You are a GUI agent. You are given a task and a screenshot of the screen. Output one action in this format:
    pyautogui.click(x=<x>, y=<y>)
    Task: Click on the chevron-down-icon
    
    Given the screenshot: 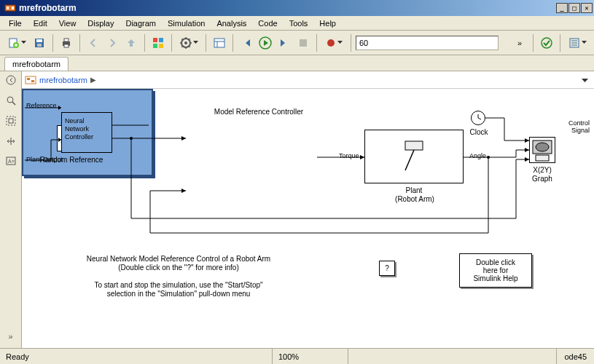 What is the action you would take?
    pyautogui.click(x=585, y=80)
    